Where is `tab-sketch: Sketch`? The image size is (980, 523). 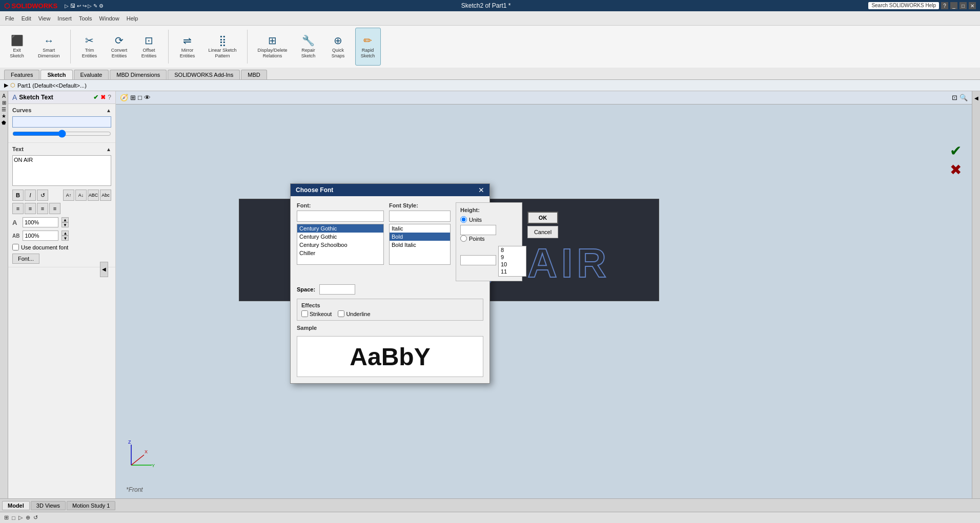 tab-sketch: Sketch is located at coordinates (56, 75).